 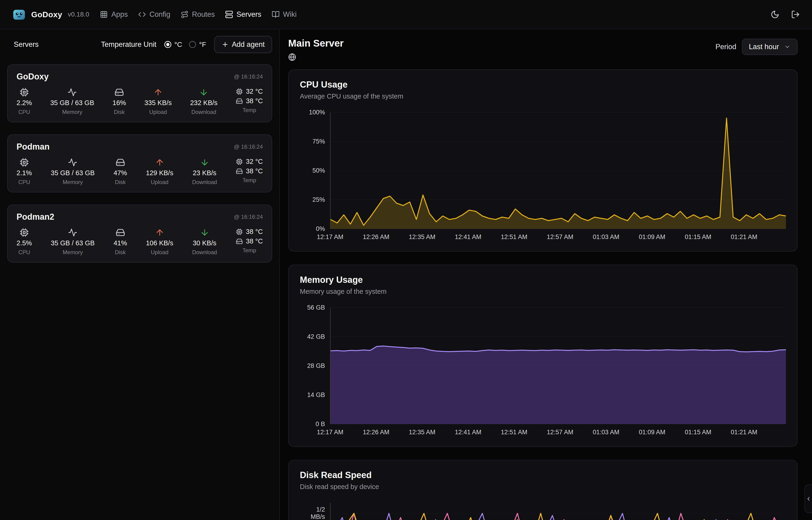 I want to click on dark-mode-toggle-moon-icon, so click(x=775, y=15).